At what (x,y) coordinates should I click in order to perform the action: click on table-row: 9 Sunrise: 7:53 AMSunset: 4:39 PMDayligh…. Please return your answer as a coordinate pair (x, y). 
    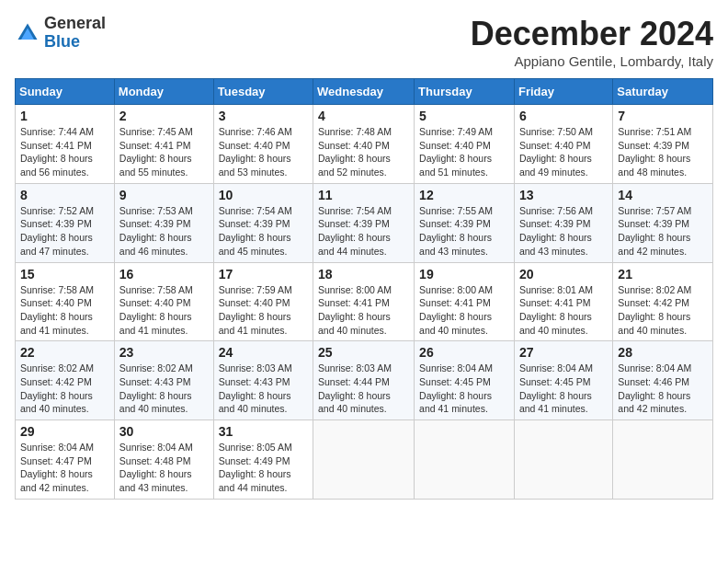
    Looking at the image, I should click on (164, 223).